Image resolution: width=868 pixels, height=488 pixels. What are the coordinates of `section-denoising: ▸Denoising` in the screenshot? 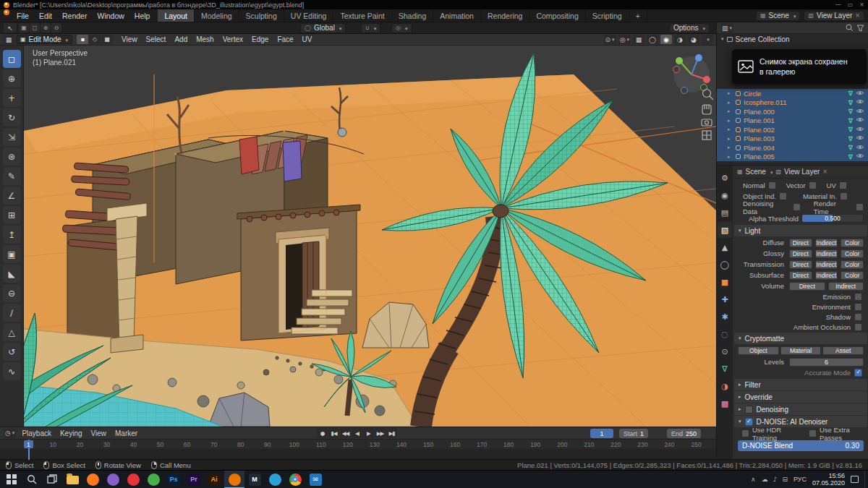 It's located at (801, 409).